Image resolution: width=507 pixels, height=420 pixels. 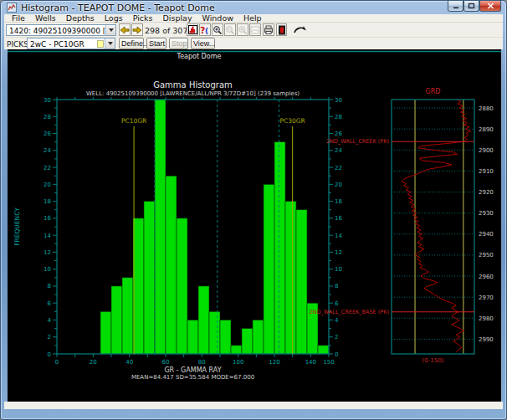 I want to click on menu-item-help: Help, so click(x=253, y=18).